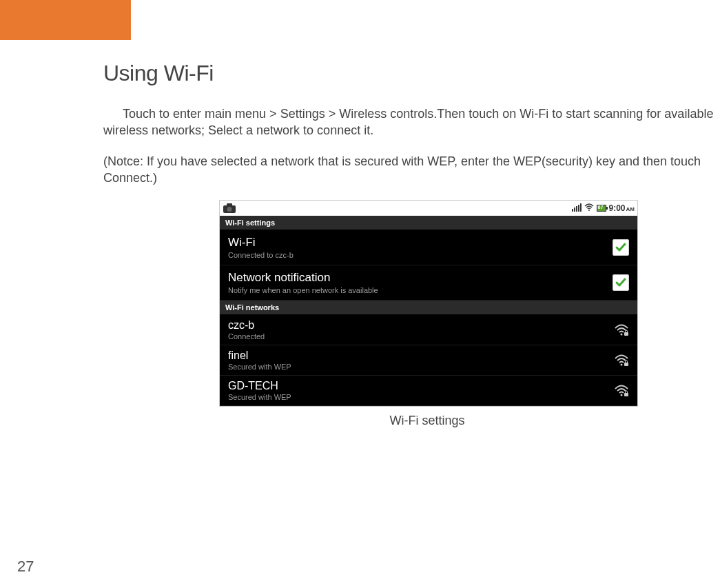 Image resolution: width=720 pixels, height=588 pixels. I want to click on page-number: 27, so click(25, 567).